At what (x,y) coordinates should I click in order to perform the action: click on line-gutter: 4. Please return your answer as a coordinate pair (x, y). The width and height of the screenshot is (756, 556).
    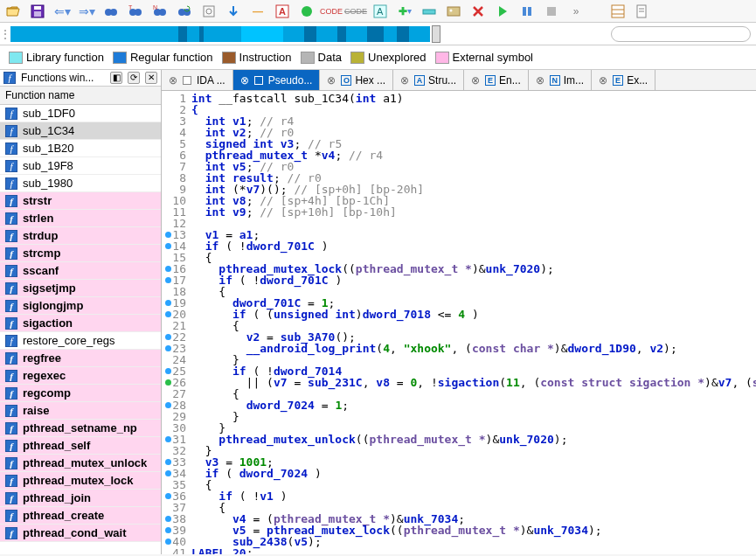
    Looking at the image, I should click on (177, 133).